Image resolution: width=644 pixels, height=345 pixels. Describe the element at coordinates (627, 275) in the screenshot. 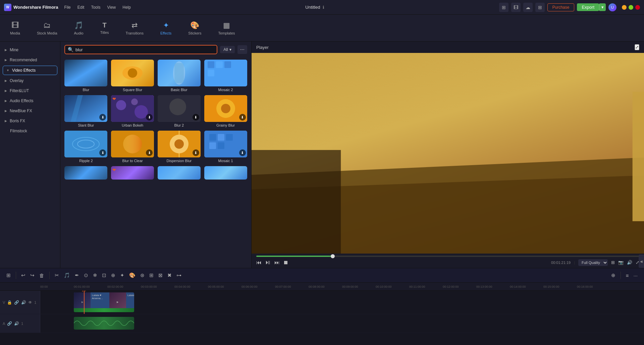

I see `track-view-button: ≡` at that location.